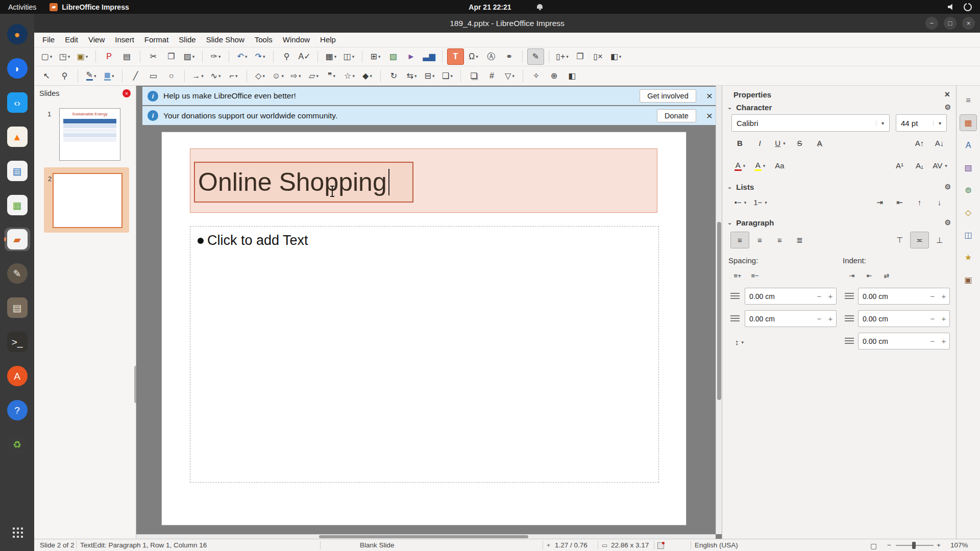 Image resolution: width=980 pixels, height=551 pixels. Describe the element at coordinates (760, 165) in the screenshot. I see `highlighting-color-button: A▾` at that location.